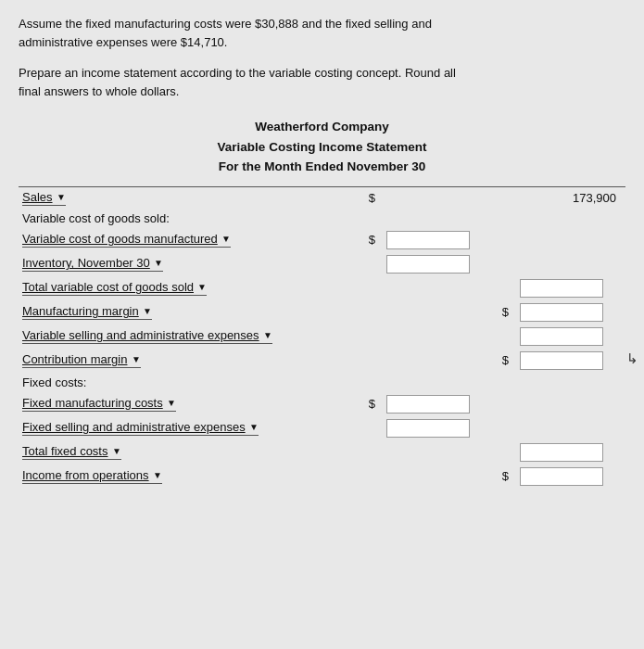  Describe the element at coordinates (126, 239) in the screenshot. I see `vcog-manufactured-wrapper: Variable cost of goods manufactured ▼` at that location.